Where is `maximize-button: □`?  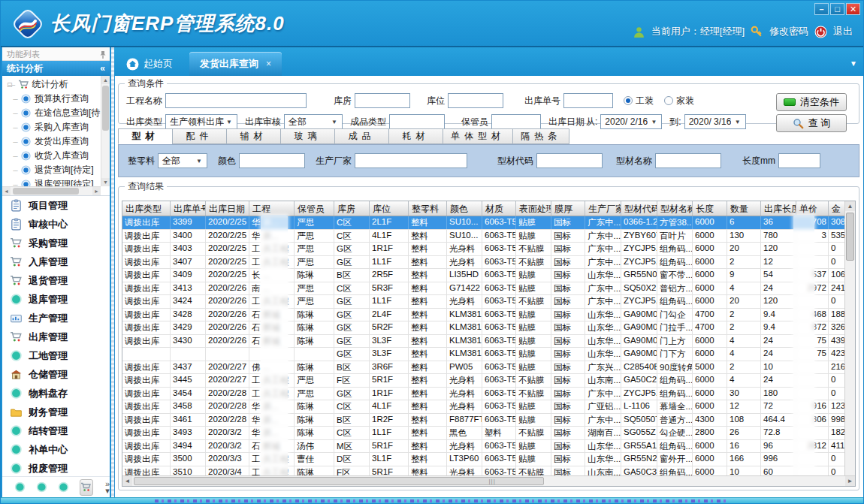 maximize-button: □ is located at coordinates (837, 9).